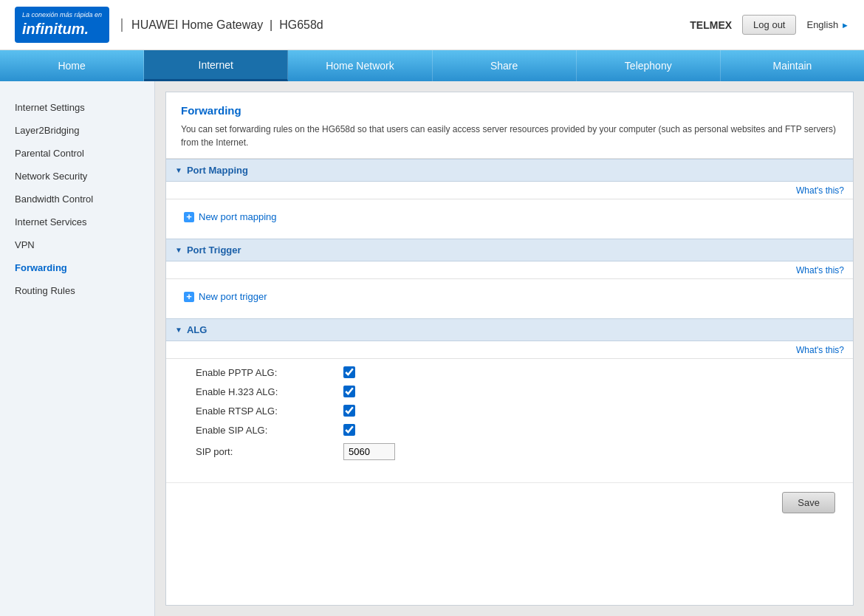 Image resolution: width=864 pixels, height=616 pixels. I want to click on port-mapping-title: Port Mapping, so click(217, 170).